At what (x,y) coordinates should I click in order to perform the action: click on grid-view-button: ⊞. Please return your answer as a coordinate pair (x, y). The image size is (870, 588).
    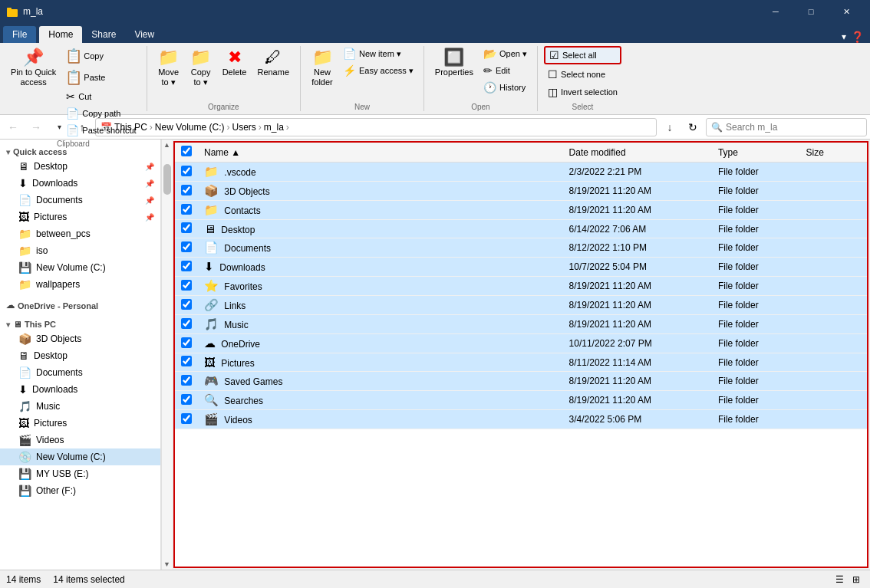
    Looking at the image, I should click on (856, 580).